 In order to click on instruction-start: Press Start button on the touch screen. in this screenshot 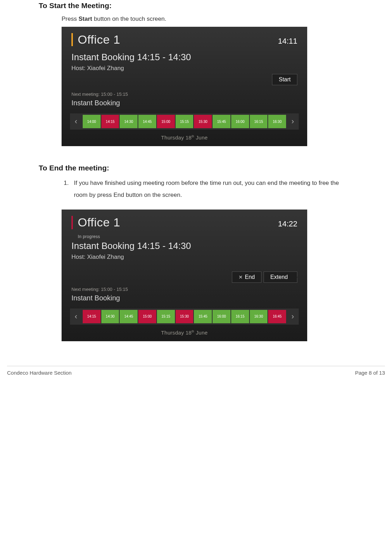, I will do `click(208, 19)`.